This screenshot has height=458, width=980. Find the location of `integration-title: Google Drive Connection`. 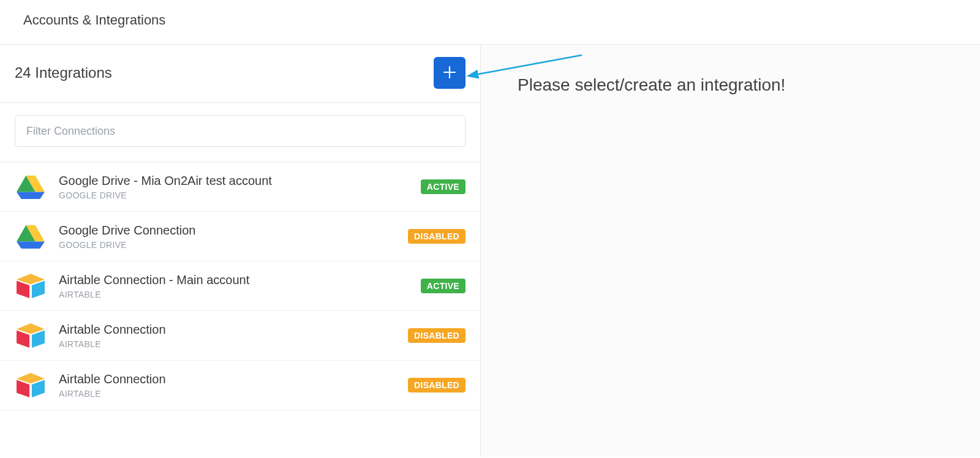

integration-title: Google Drive Connection is located at coordinates (233, 230).